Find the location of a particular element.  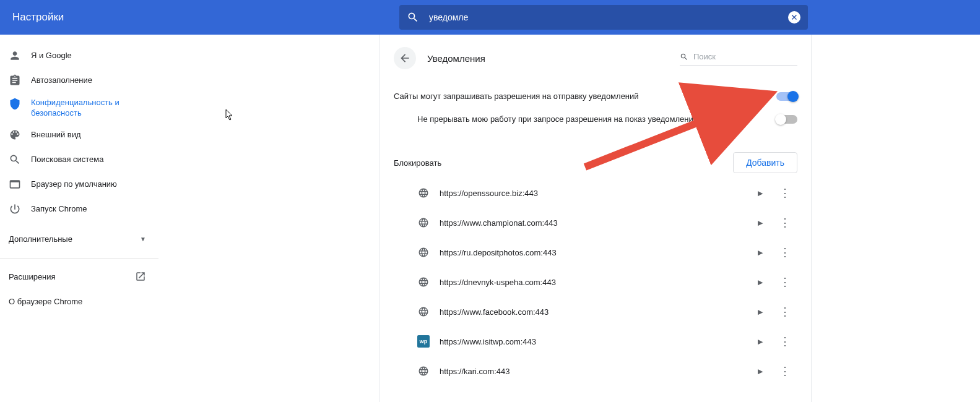

sidebar-about-chrome: О браузере Chrome is located at coordinates (79, 301).